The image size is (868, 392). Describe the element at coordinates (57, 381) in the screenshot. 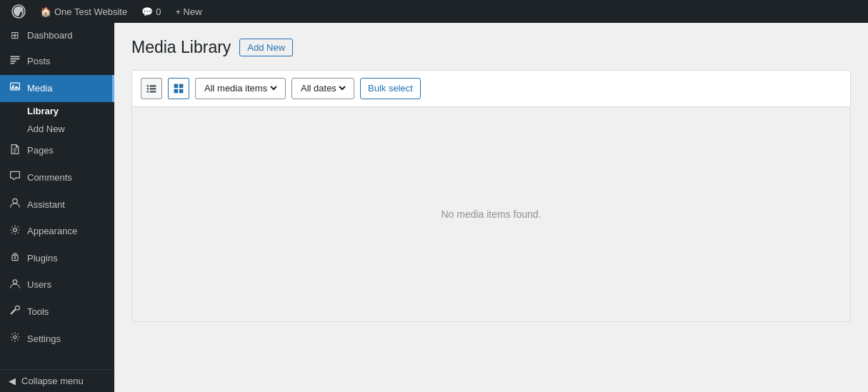

I see `collapse-menu-button: ◀ Collapse menu` at that location.